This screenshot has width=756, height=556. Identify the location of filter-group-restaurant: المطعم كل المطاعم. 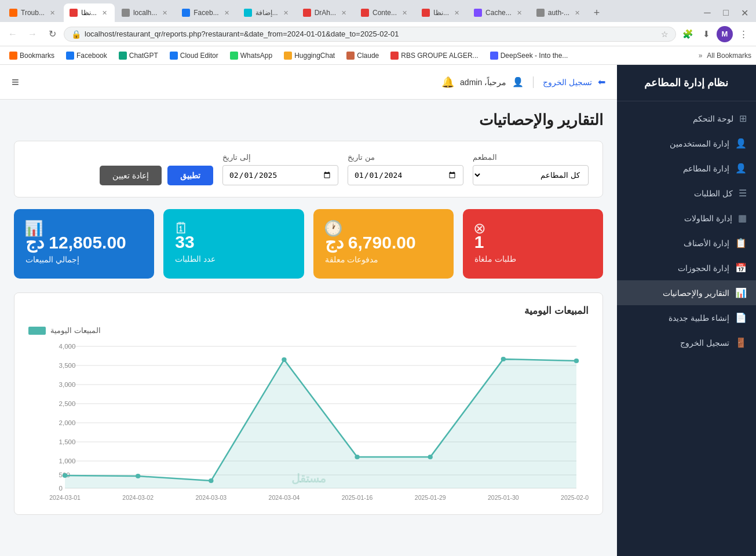
(531, 169).